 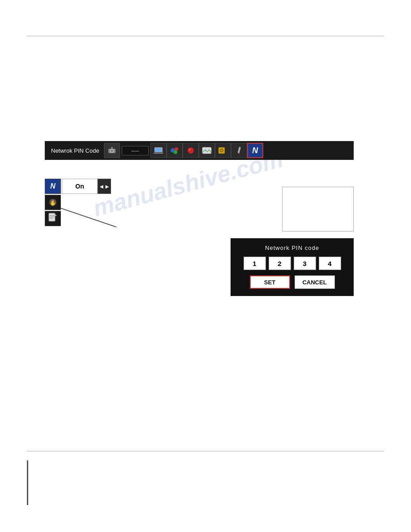 I want to click on top-rule, so click(x=206, y=36).